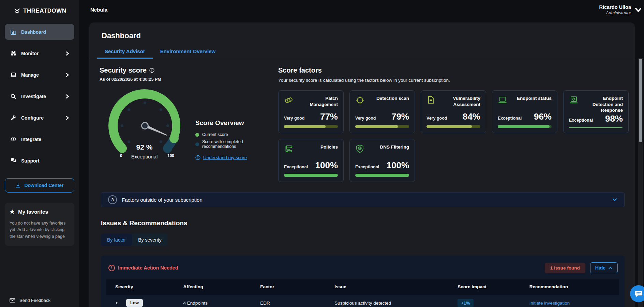  What do you see at coordinates (188, 124) in the screenshot?
I see `security-score-section: Security score As of 02/20/2026 at 4:30:…` at bounding box center [188, 124].